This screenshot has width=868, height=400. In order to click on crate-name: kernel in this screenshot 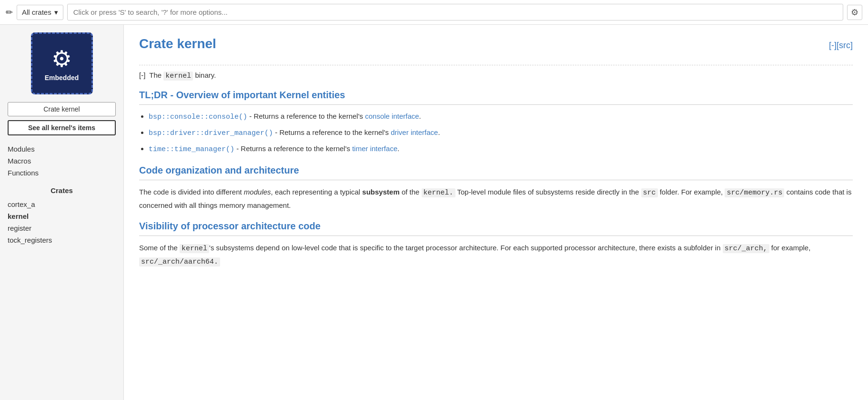, I will do `click(196, 44)`.